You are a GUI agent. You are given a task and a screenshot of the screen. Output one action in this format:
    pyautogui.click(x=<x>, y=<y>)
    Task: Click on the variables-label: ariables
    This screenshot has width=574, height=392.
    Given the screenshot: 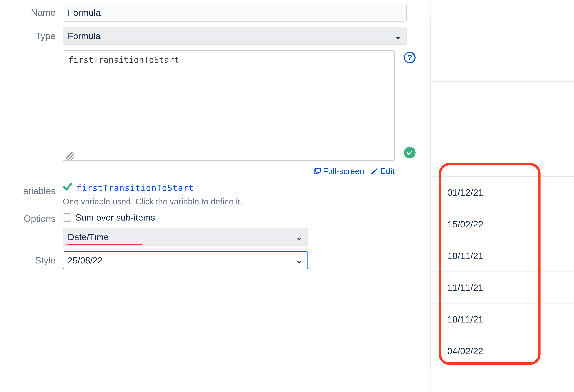 What is the action you would take?
    pyautogui.click(x=31, y=189)
    